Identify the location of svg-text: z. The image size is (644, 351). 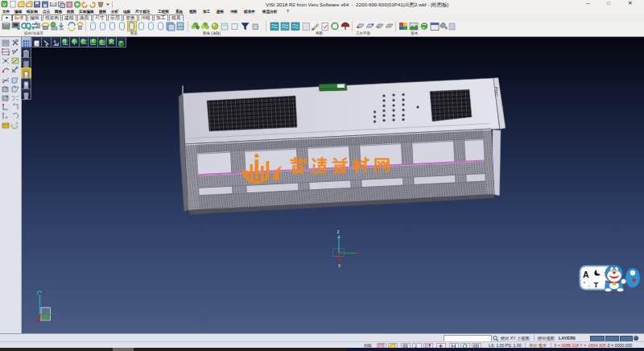
(338, 232).